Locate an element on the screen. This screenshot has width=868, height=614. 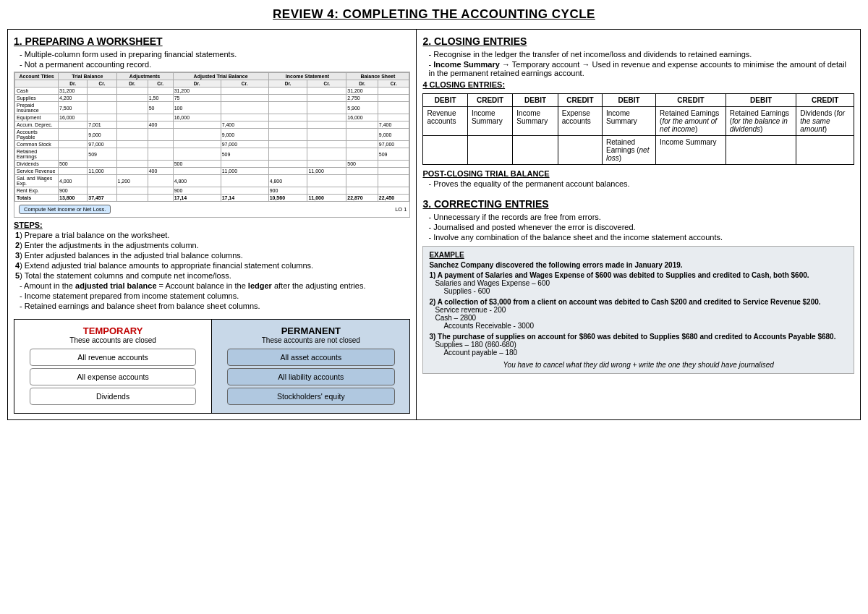
closing-th-7: DEBIT is located at coordinates (761, 101).